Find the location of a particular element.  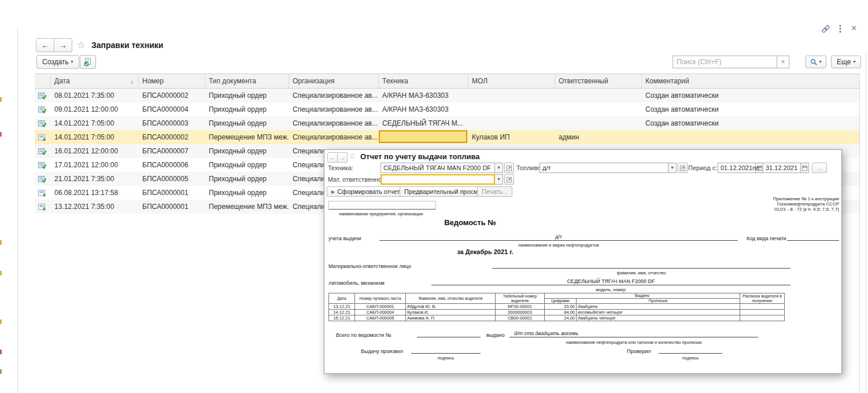

tech-label: Техника: is located at coordinates (341, 168).